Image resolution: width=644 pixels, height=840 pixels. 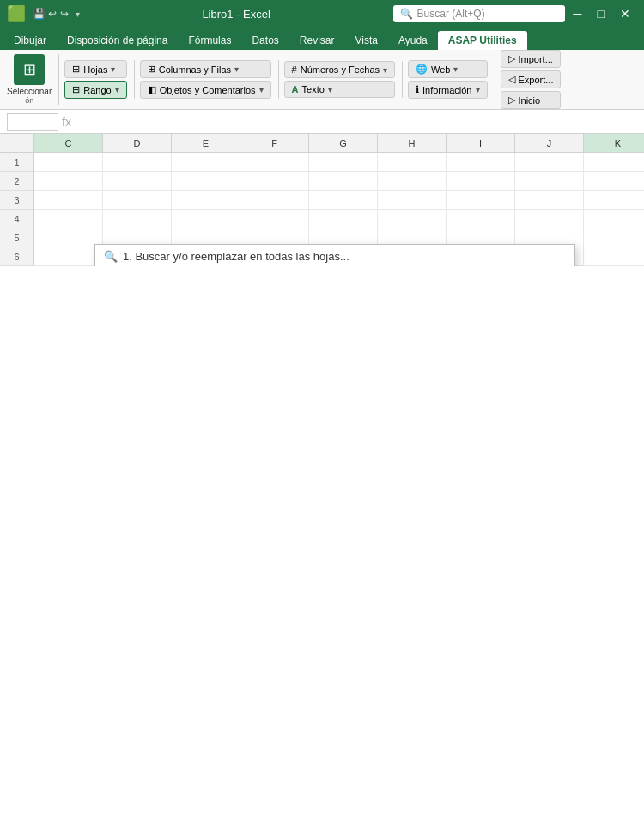 What do you see at coordinates (29, 70) in the screenshot?
I see `seleccionar-icon: ⊞` at bounding box center [29, 70].